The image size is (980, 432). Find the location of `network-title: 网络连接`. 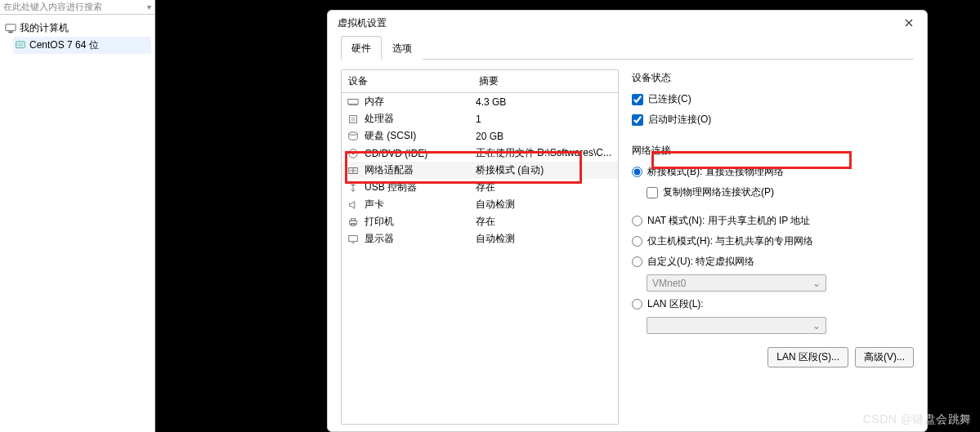

network-title: 网络连接 is located at coordinates (773, 150).